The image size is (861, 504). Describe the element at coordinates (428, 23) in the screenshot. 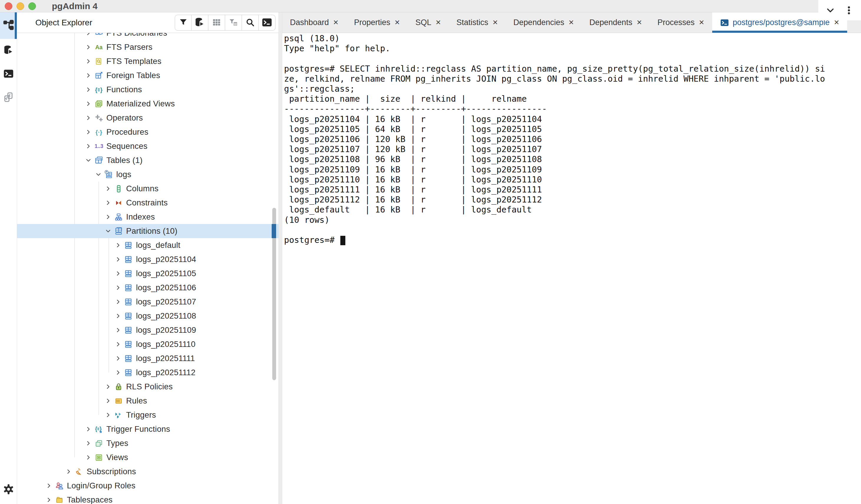

I see `tab-sql: SQL✕` at that location.